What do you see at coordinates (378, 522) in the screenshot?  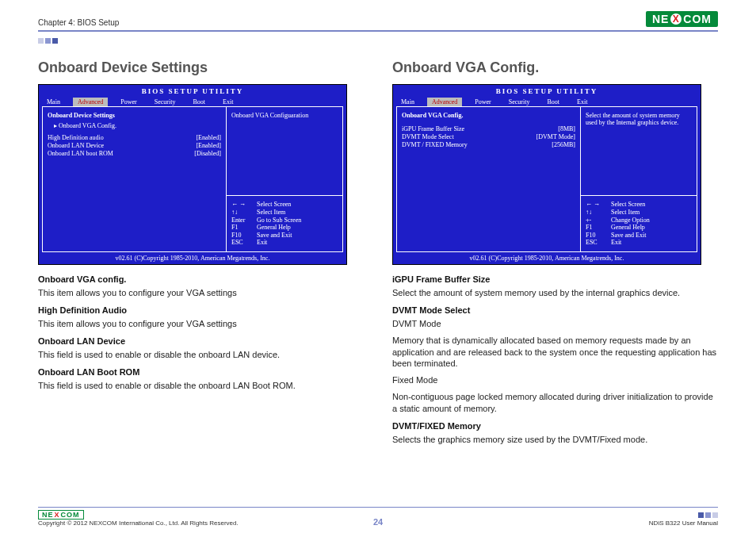 I see `page-number: 24` at bounding box center [378, 522].